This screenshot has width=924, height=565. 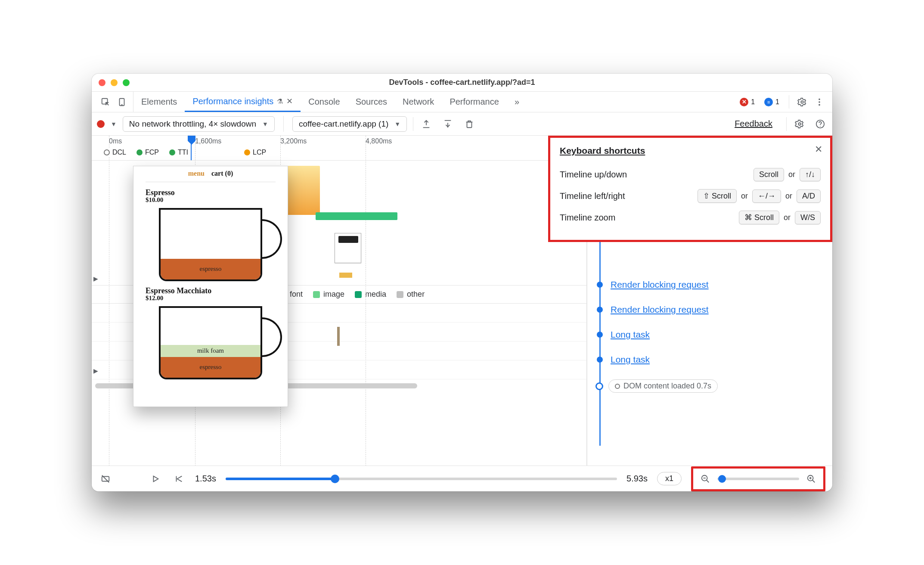 What do you see at coordinates (411, 295) in the screenshot?
I see `legend-other: other` at bounding box center [411, 295].